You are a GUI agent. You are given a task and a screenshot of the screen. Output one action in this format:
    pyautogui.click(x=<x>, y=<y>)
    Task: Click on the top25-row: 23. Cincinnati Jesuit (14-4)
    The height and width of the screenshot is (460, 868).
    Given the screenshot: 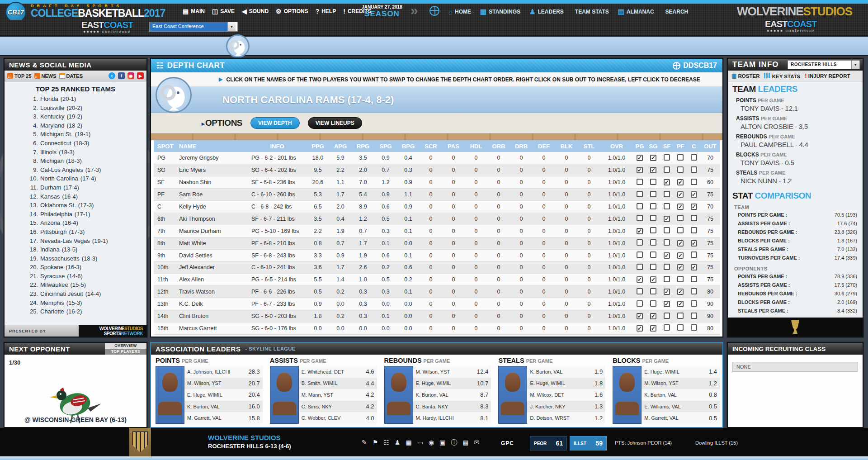 What is the action you would take?
    pyautogui.click(x=87, y=294)
    